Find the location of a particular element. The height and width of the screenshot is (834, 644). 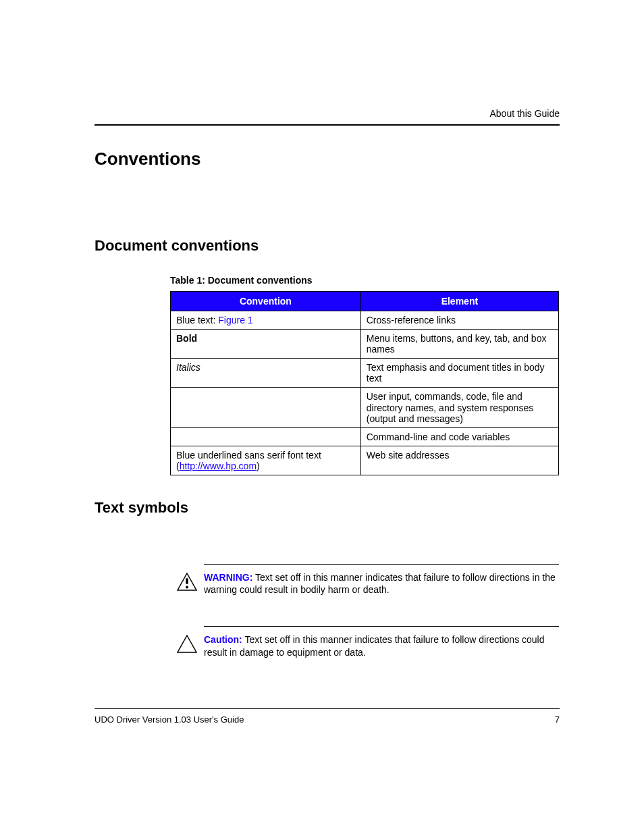

caution-icon is located at coordinates (187, 644).